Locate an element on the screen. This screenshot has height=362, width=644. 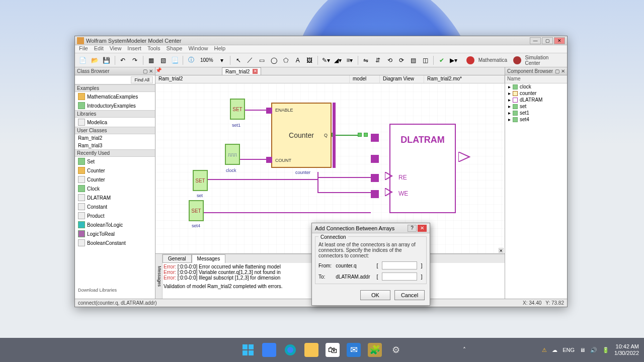
taskview-icon is located at coordinates (269, 350).